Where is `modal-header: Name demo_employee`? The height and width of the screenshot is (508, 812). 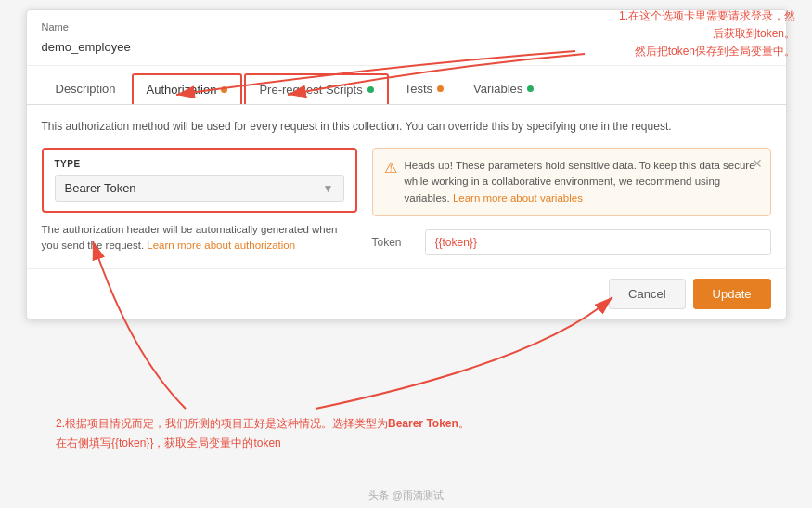
modal-header: Name demo_employee is located at coordinates (406, 38).